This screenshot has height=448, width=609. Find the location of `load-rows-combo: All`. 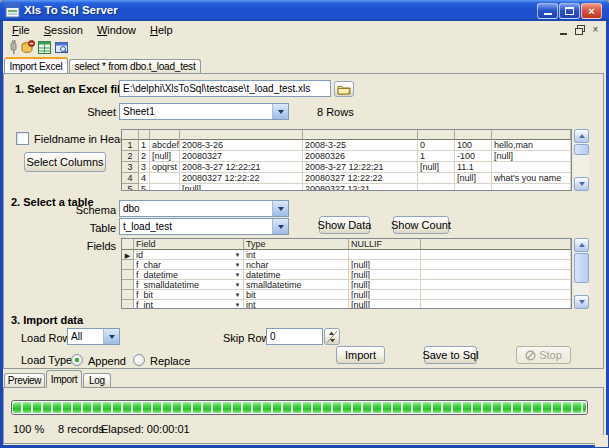

load-rows-combo: All is located at coordinates (94, 336).